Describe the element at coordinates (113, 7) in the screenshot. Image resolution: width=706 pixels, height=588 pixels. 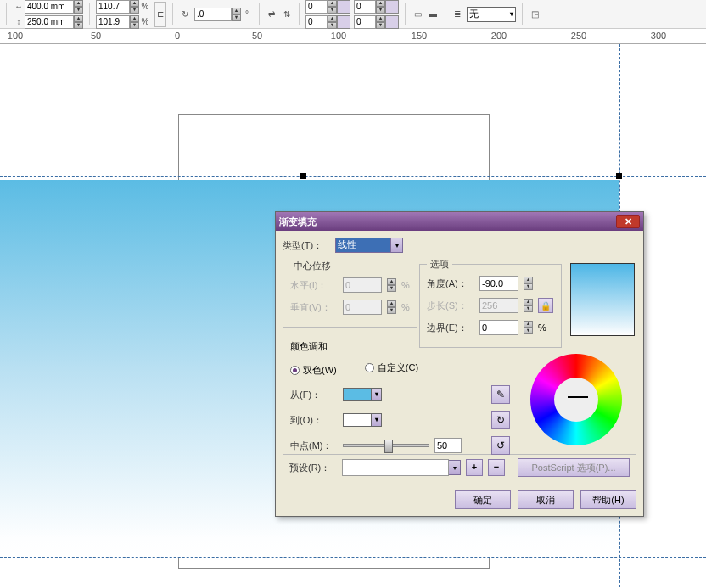
I see `scalex-input` at that location.